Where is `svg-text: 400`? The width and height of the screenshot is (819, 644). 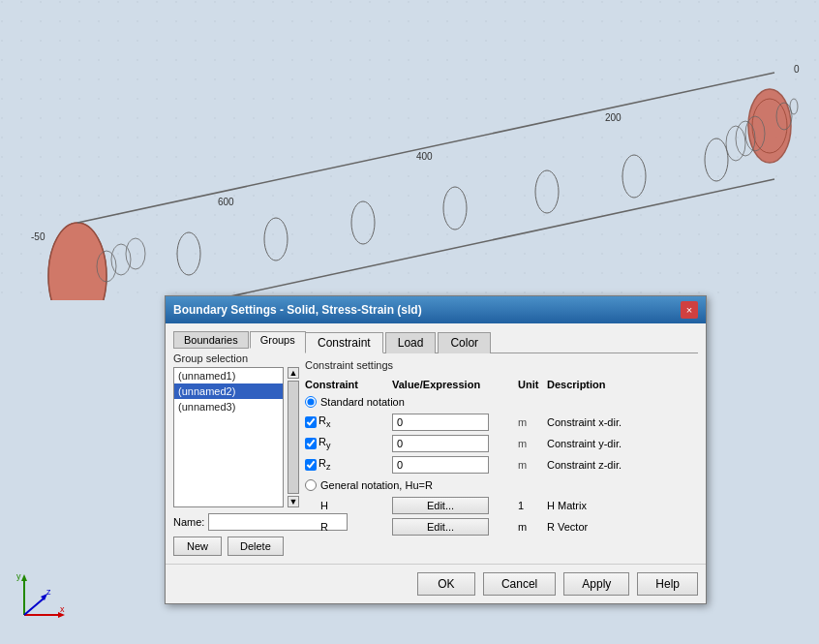 svg-text: 400 is located at coordinates (424, 157).